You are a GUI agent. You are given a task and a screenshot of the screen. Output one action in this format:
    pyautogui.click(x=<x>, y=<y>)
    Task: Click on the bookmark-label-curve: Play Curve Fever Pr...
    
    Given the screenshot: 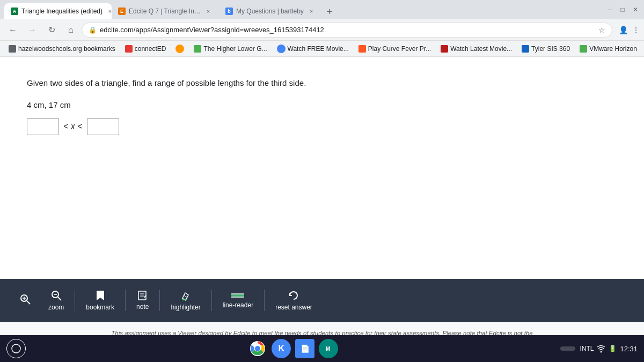 What is the action you would take?
    pyautogui.click(x=399, y=49)
    